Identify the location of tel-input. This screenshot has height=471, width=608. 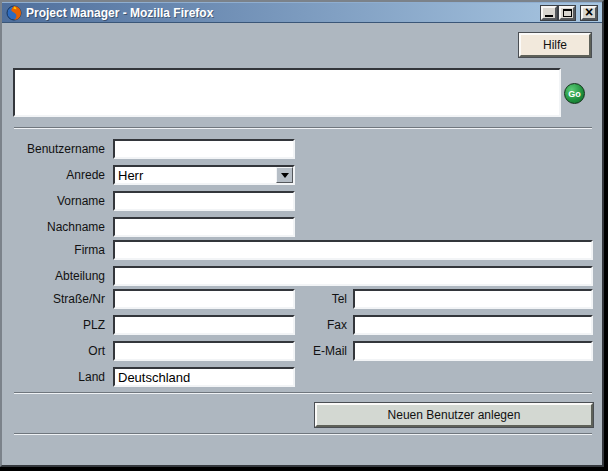
(473, 299).